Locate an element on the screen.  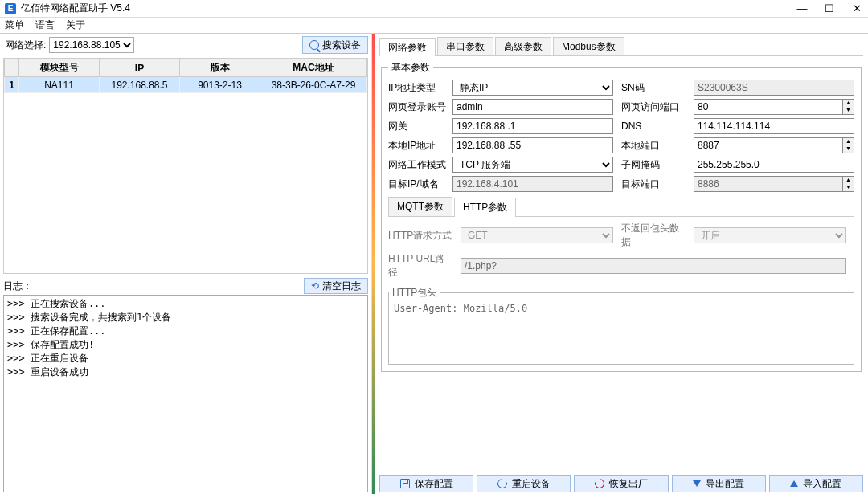
web-user-field is located at coordinates (533, 107).